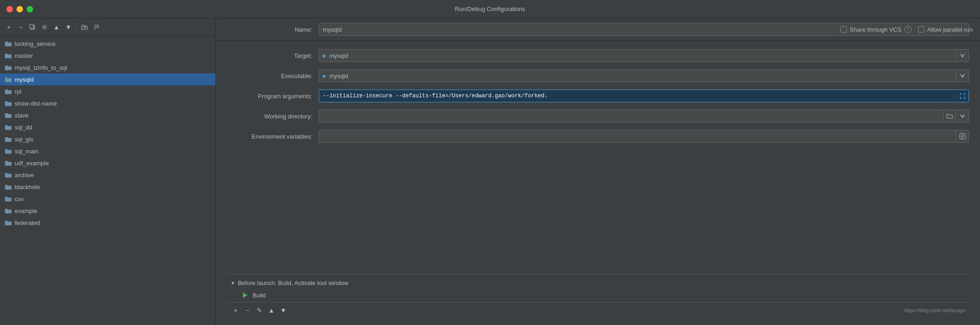 This screenshot has width=980, height=325. I want to click on item-label: blackhole, so click(28, 187).